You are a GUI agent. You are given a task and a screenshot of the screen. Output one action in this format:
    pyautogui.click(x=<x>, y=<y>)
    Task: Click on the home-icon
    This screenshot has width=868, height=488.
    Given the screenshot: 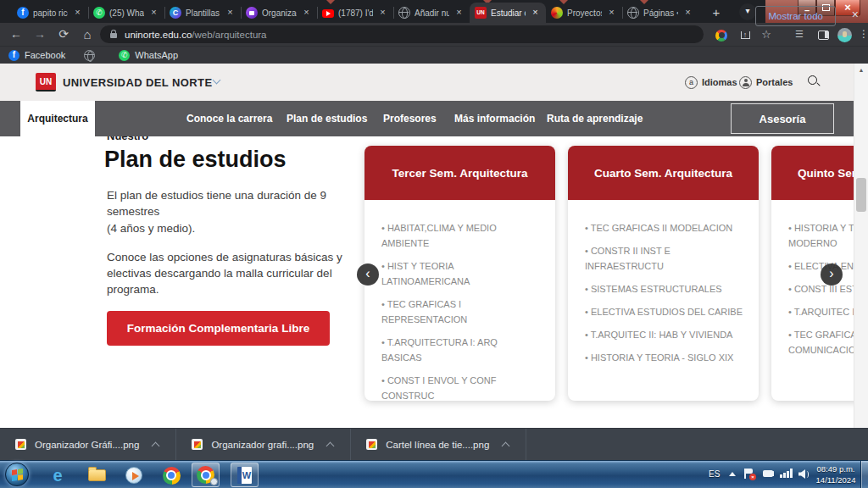 What is the action you would take?
    pyautogui.click(x=87, y=34)
    